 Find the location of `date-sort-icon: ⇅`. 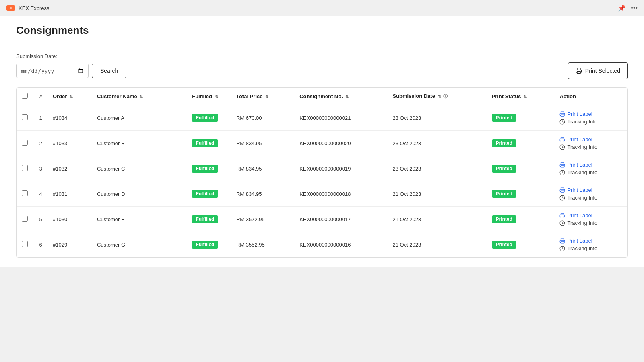

date-sort-icon: ⇅ is located at coordinates (440, 97).